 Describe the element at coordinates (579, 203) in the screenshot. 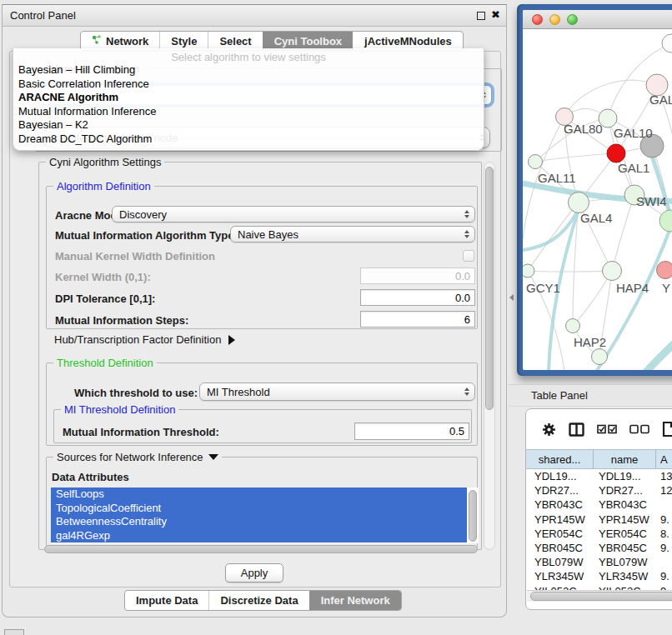

I see `node-gal4` at that location.